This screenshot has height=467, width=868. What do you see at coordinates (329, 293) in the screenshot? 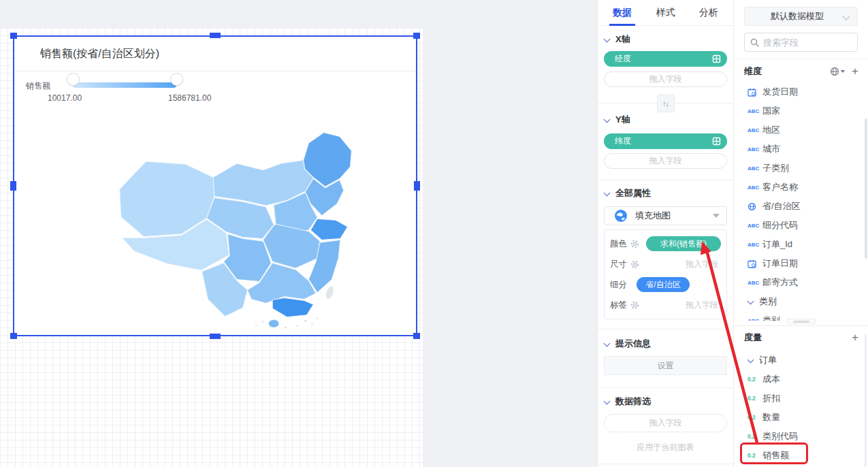
I see `island-taiwan` at bounding box center [329, 293].